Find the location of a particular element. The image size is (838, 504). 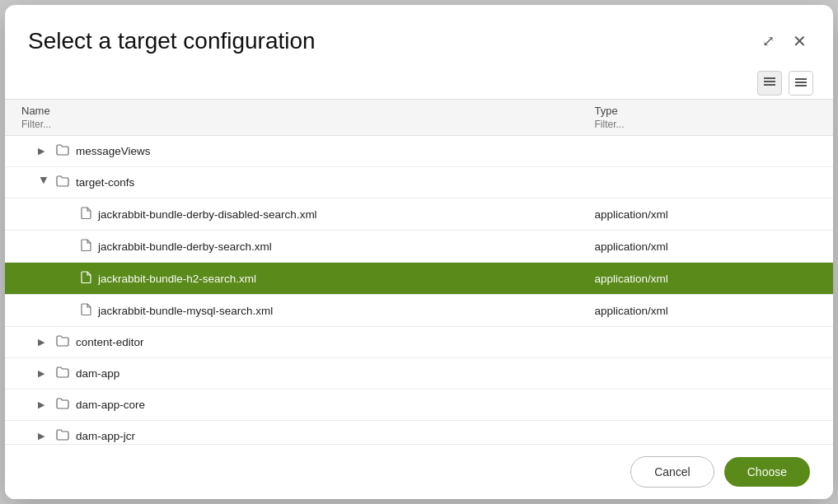

close-icon: ✕ is located at coordinates (799, 41).